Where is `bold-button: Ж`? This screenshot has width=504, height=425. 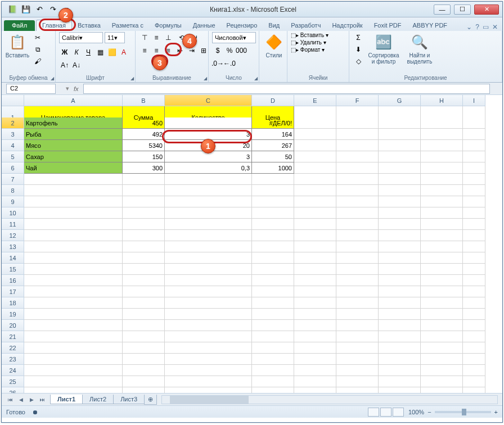 bold-button: Ж is located at coordinates (65, 52).